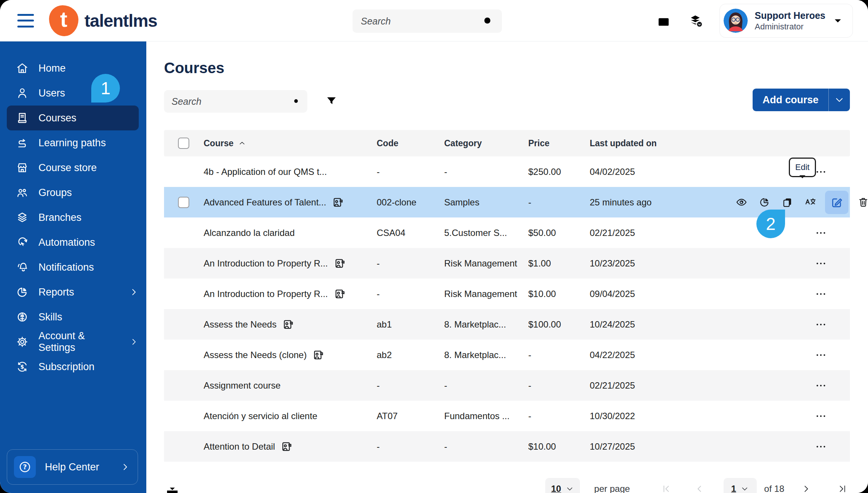 The width and height of the screenshot is (868, 493). What do you see at coordinates (239, 447) in the screenshot?
I see `course-name: Attention to Detail` at bounding box center [239, 447].